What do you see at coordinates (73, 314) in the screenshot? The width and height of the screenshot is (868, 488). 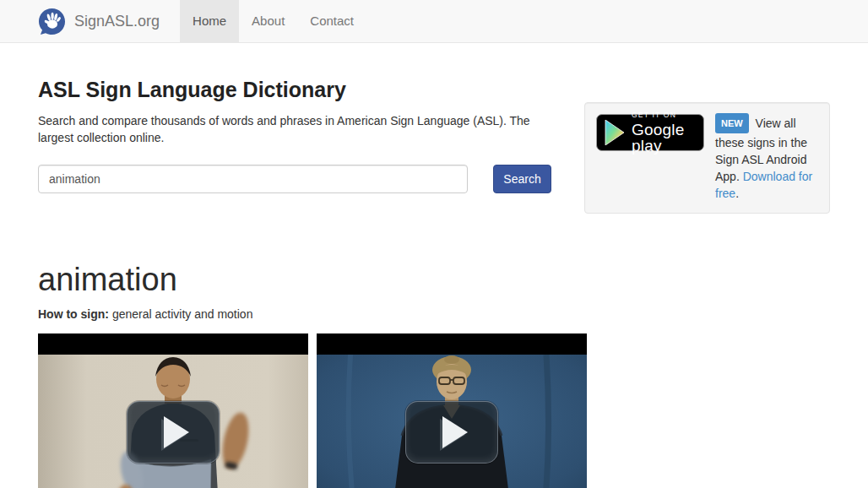 I see `how-to-sign-label: How to sign:` at bounding box center [73, 314].